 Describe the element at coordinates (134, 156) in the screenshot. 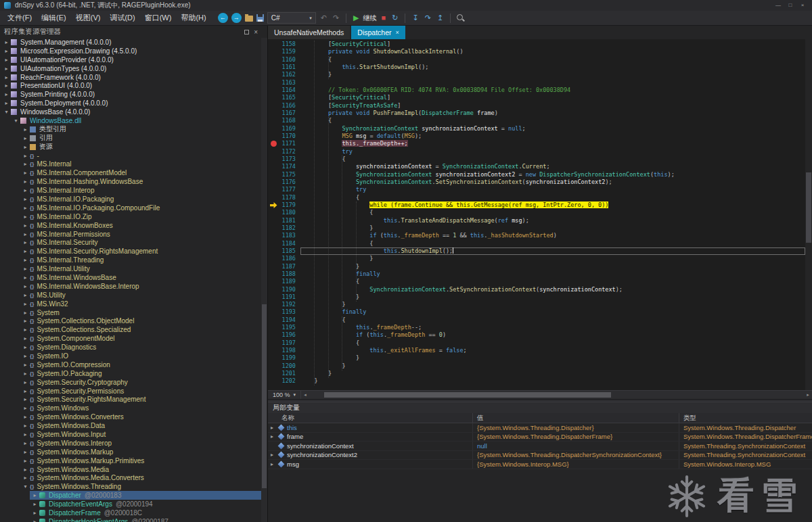

I see `tree-item--: ▸{ }-` at that location.